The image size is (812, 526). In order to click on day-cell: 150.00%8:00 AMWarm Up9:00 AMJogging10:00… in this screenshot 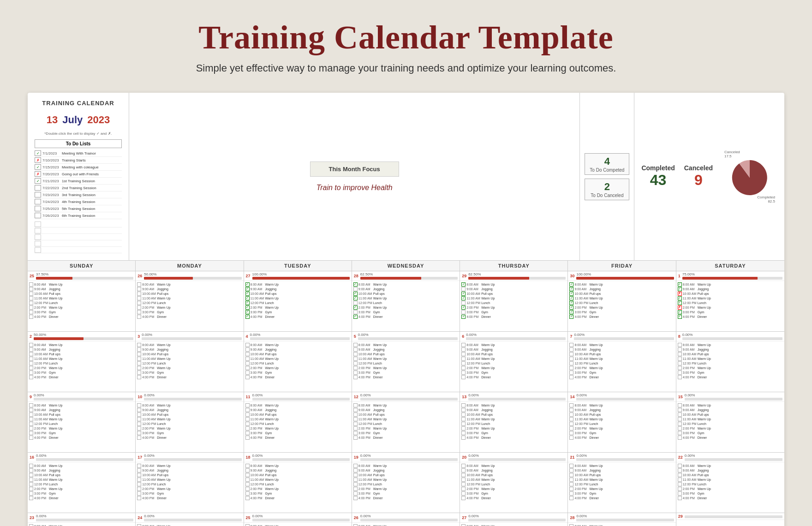, I will do `click(730, 422)`.